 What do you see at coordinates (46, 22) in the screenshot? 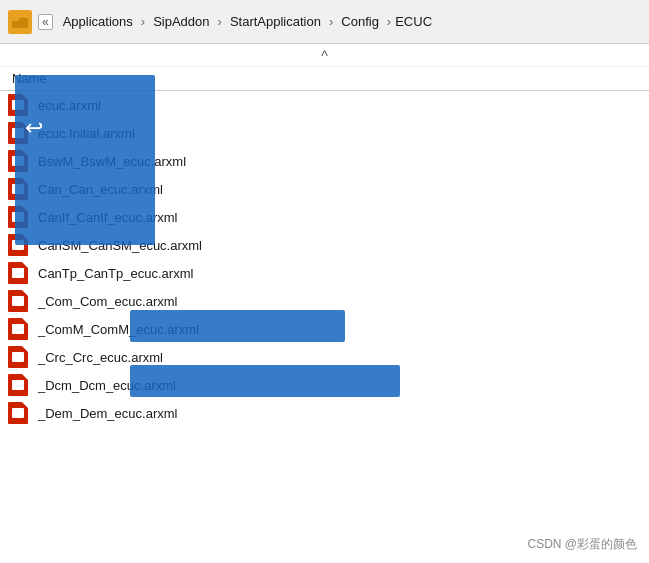
I see `breadcrumb-expand-button: «` at bounding box center [46, 22].